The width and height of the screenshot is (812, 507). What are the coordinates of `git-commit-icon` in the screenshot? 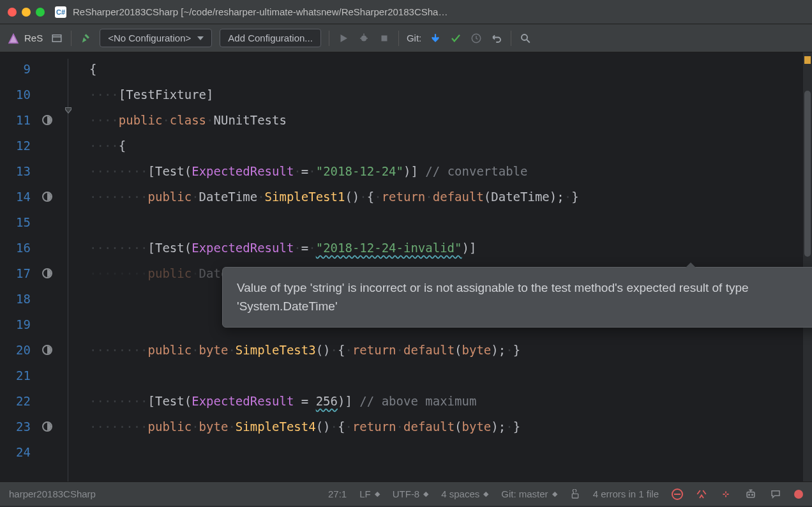 It's located at (456, 38).